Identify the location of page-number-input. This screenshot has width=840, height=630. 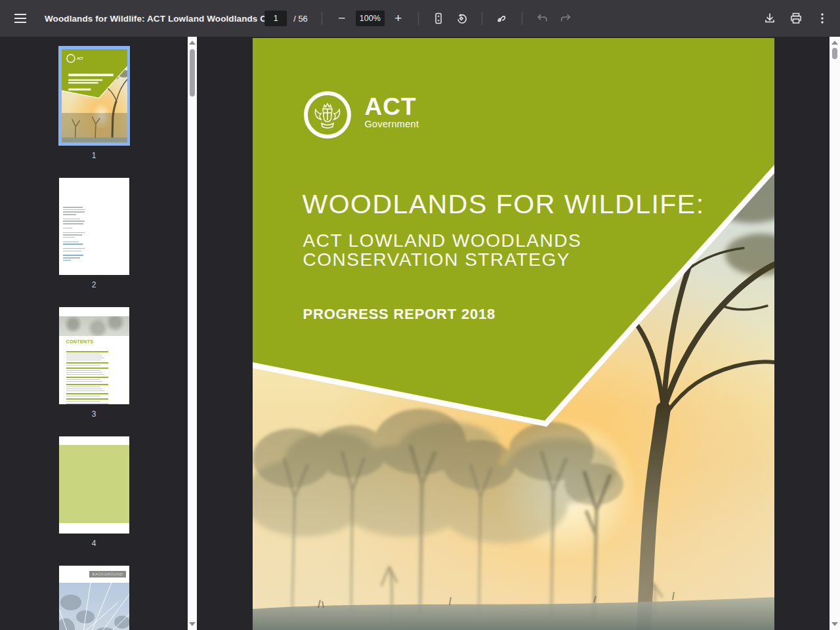
(276, 18).